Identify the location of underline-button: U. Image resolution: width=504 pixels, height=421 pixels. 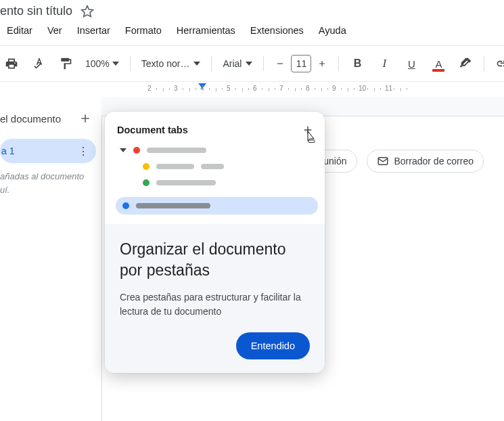
(411, 64).